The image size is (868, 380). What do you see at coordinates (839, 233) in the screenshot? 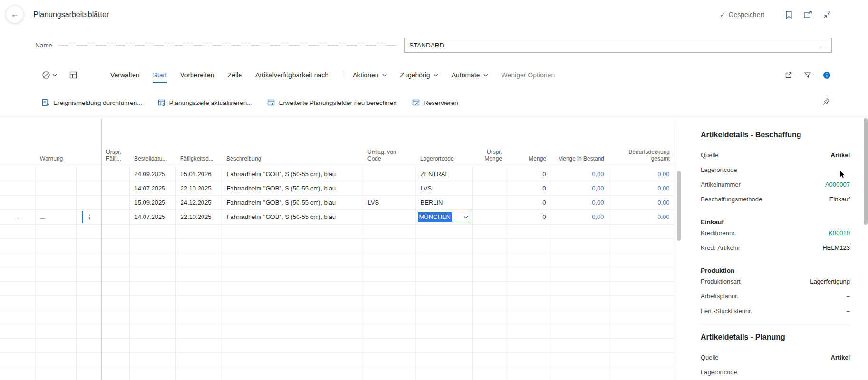
I see `kreditorennr-link: K00010` at bounding box center [839, 233].